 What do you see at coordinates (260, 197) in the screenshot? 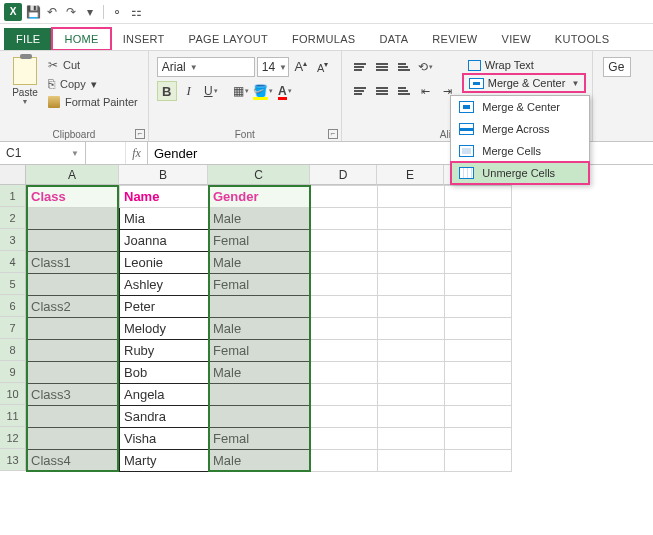
I see `cell: Gender` at bounding box center [260, 197].